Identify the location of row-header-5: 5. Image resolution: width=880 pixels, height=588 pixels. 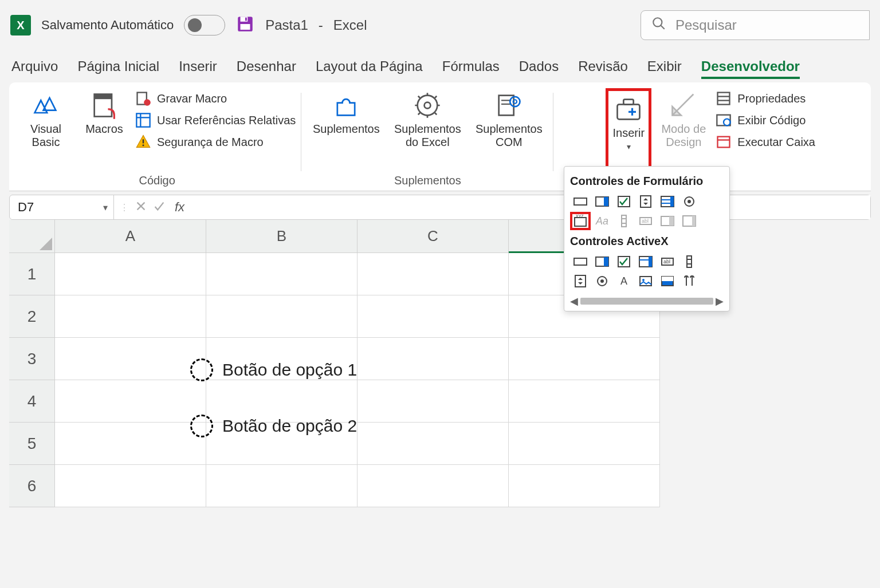
(32, 444).